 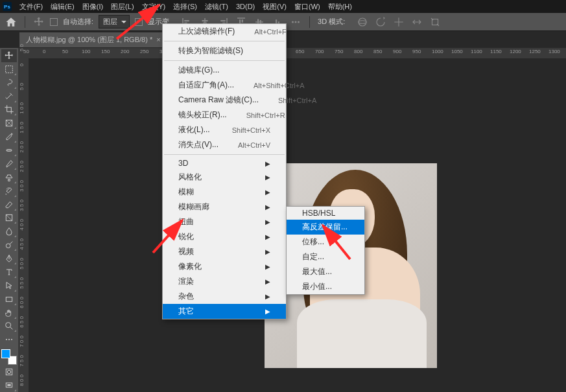 What do you see at coordinates (325, 257) in the screenshot?
I see `menu-custom: 自定...` at bounding box center [325, 257].